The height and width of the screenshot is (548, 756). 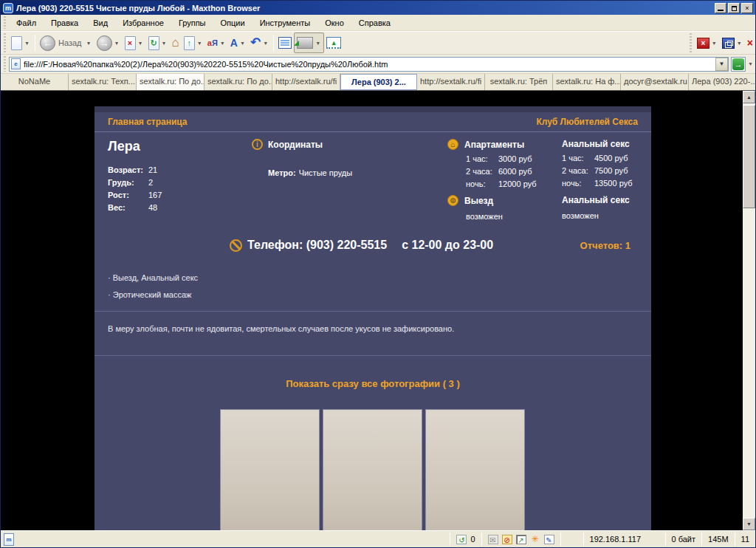 I want to click on mail-hand-icon: ✉, so click(x=493, y=539).